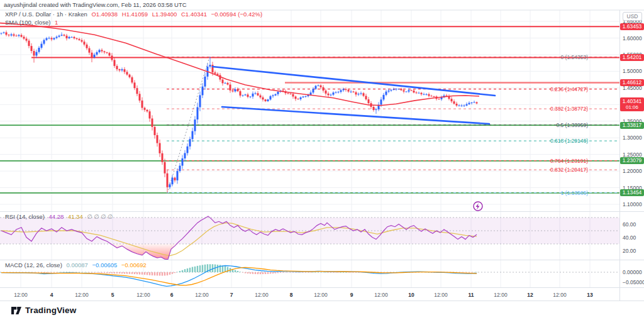 This screenshot has width=644, height=320. I want to click on price-axis-tick: 1.60000, so click(633, 38).